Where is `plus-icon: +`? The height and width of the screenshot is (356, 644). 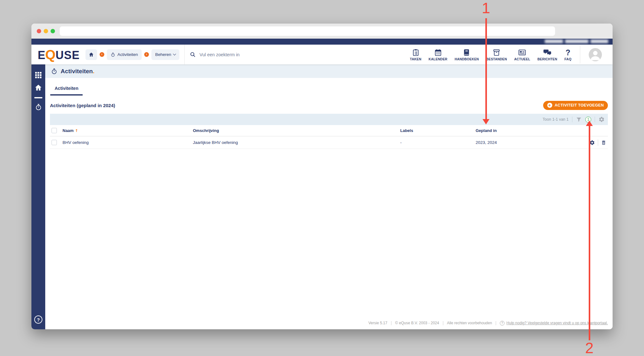 plus-icon: + is located at coordinates (550, 105).